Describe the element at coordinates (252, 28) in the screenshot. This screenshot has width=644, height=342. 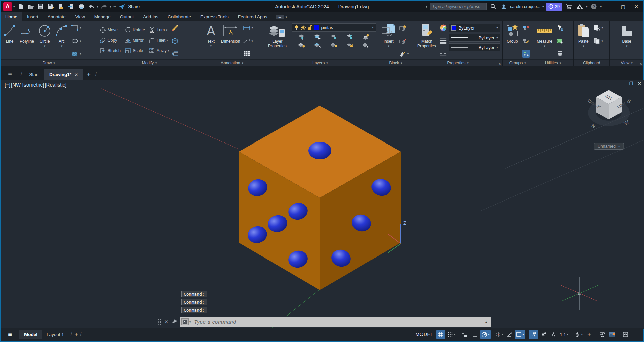
I see `linear-dimension-caret-icon: ▾` at that location.